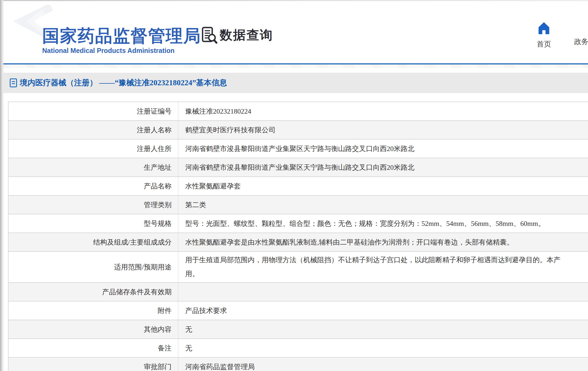 Image resolution: width=588 pixels, height=371 pixels. I want to click on nav-home-label: 首页, so click(544, 44).